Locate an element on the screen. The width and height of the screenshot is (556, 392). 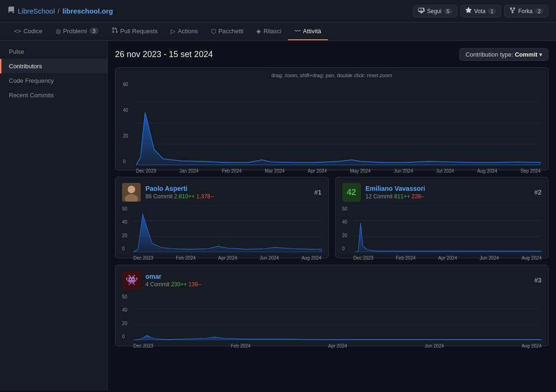
sidebar-item-recent-commits: Recent Commits is located at coordinates (53, 95).